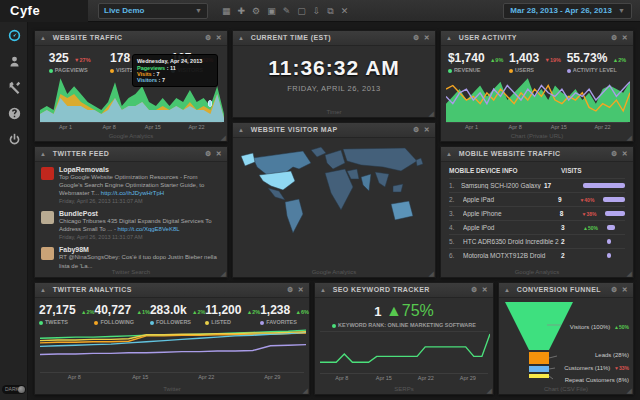  I want to click on traffic-chart: Wednesday, Apr 24, 2013 Pageviews : 11Vi…, so click(131, 99).